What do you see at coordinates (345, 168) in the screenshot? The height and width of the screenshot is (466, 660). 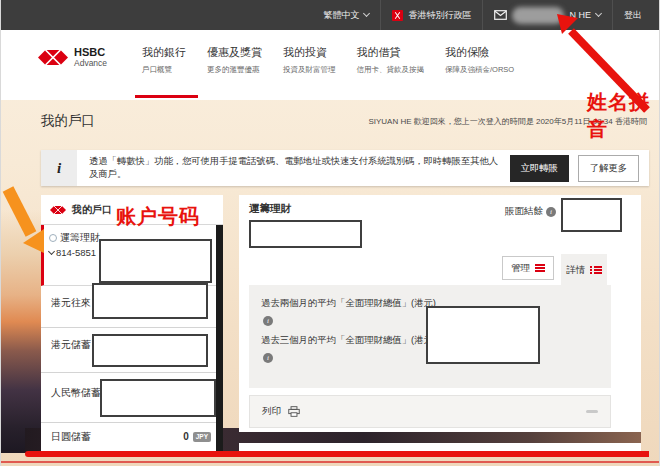 I see `fps-info-banner: i 透過「轉數快」功能，您可使用手提電話號碼、電郵地址或快速支付系統識別碼，即時…` at bounding box center [345, 168].